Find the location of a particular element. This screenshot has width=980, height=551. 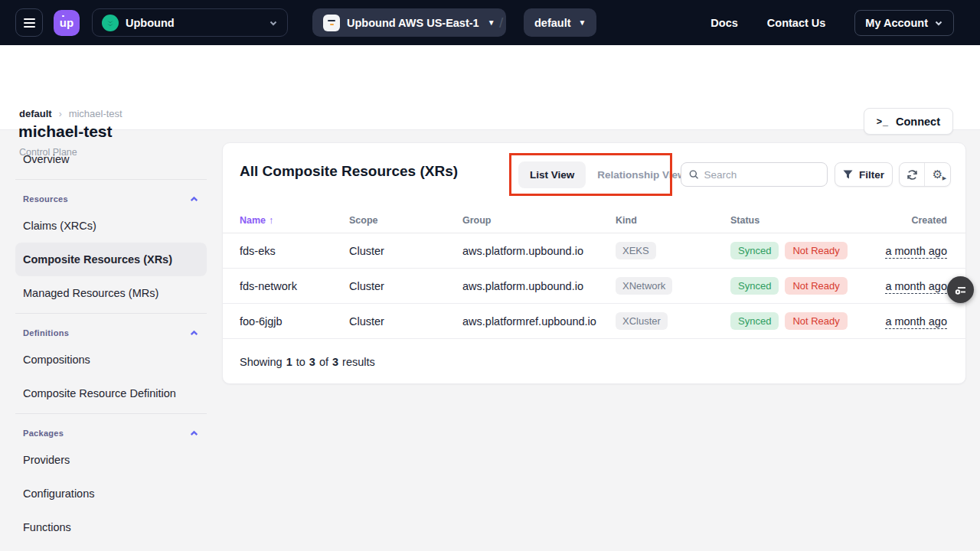

table-header-row: Name ↑ Scope Group Kind Status Created is located at coordinates (594, 220).